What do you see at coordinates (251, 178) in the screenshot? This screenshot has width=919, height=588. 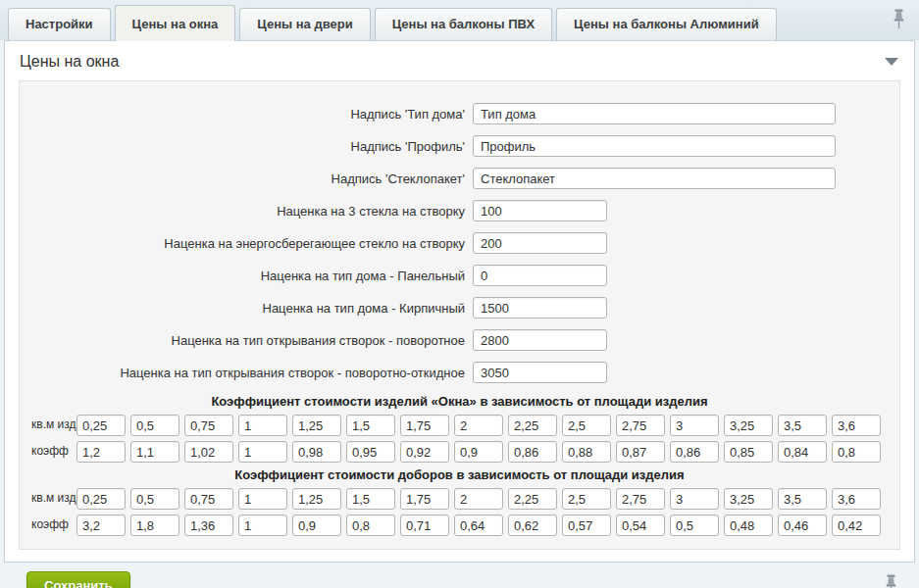 I see `field-label: Надпись 'Стеклопакет'` at bounding box center [251, 178].